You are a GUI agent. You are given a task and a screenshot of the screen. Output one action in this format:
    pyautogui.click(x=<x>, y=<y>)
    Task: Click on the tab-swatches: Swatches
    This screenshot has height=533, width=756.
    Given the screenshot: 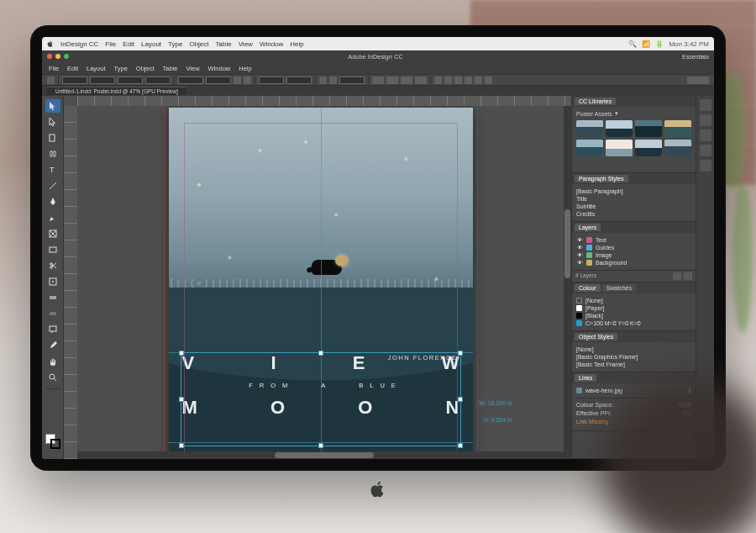 What is the action you would take?
    pyautogui.click(x=619, y=288)
    